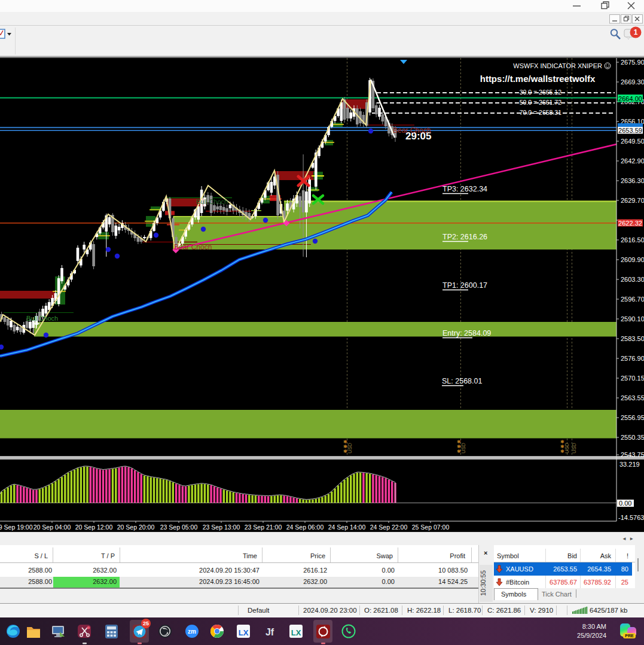 This screenshot has width=644, height=645. Describe the element at coordinates (633, 200) in the screenshot. I see `svg-text: 2629.70` at that location.